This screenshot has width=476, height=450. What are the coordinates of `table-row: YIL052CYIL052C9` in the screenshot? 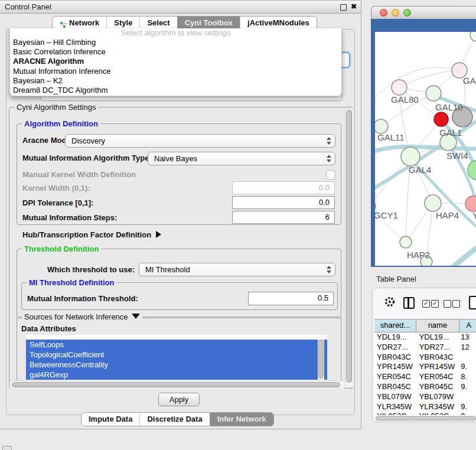 It's located at (425, 413).